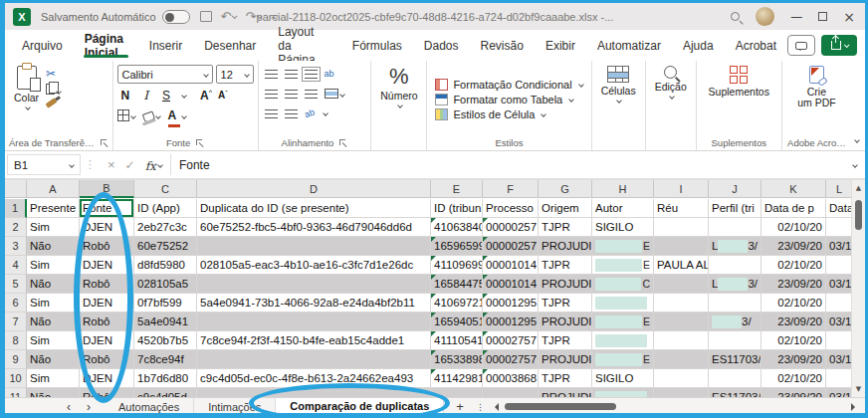 This screenshot has height=418, width=868. Describe the element at coordinates (54, 360) in the screenshot. I see `cell-A9: Não` at that location.